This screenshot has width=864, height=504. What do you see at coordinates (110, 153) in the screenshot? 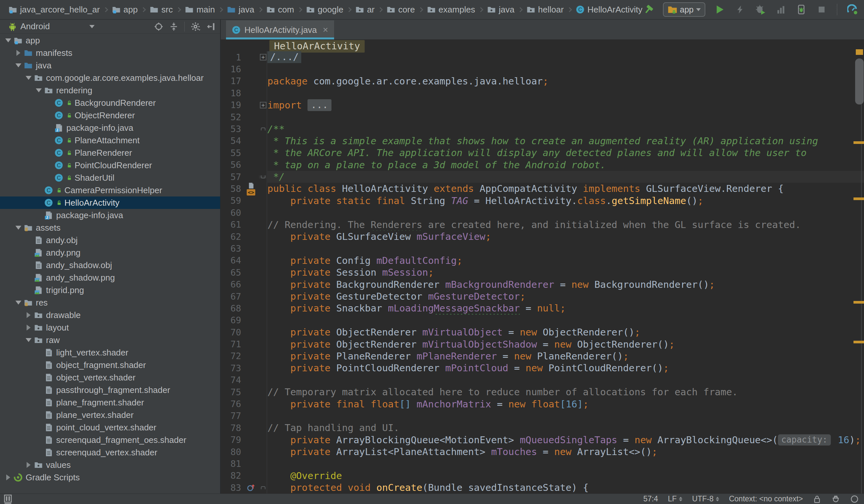
I see `tree-item-planerenderer: CPlaneRenderer` at bounding box center [110, 153].